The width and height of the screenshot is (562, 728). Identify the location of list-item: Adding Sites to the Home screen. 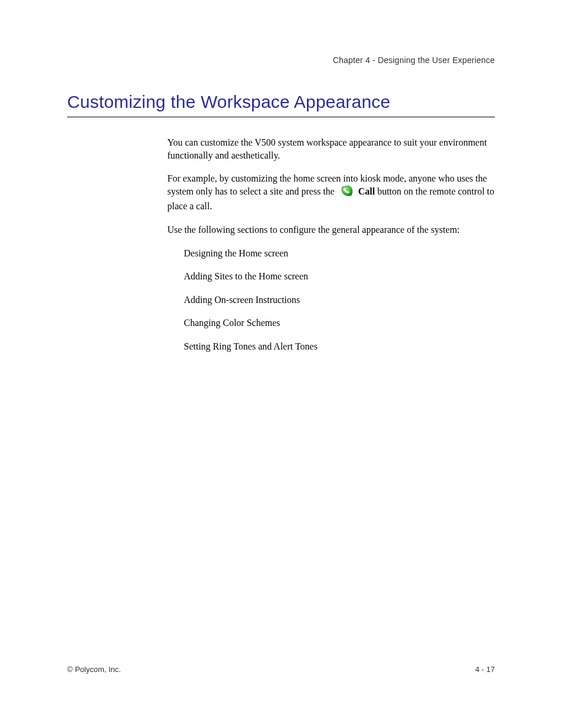
(341, 276).